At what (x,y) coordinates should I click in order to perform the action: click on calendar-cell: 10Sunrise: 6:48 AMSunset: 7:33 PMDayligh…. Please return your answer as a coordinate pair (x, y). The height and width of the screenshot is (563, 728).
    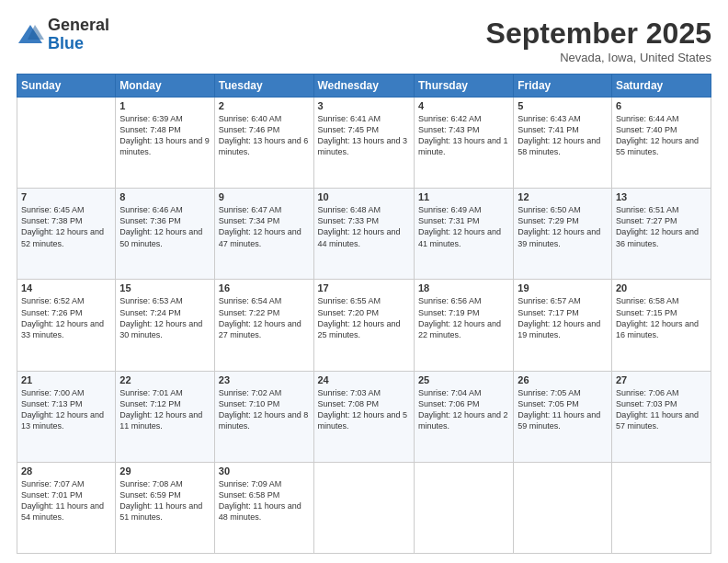
    Looking at the image, I should click on (364, 234).